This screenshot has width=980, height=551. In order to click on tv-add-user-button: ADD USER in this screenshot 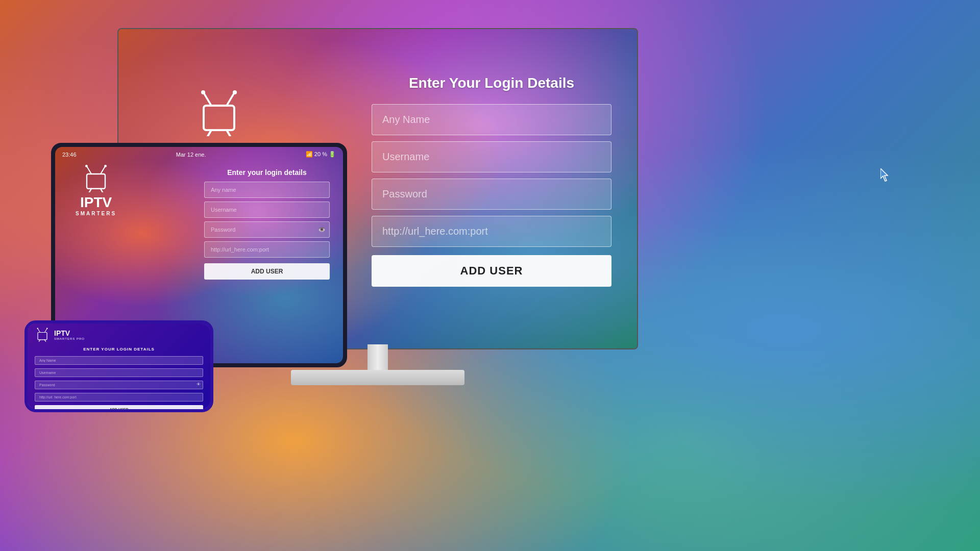, I will do `click(492, 271)`.